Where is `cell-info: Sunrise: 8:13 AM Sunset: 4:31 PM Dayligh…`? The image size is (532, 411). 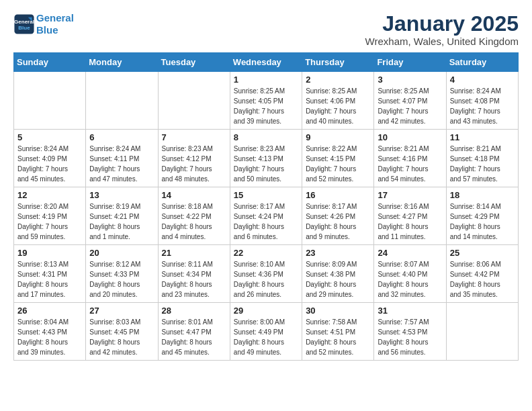 cell-info: Sunrise: 8:13 AM Sunset: 4:31 PM Dayligh… is located at coordinates (50, 279).